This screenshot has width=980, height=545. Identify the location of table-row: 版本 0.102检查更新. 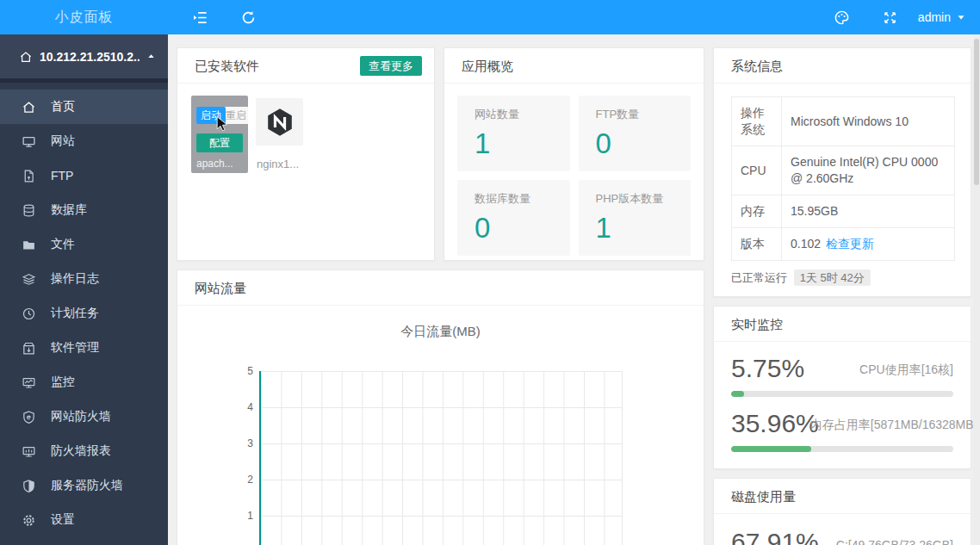
(844, 245).